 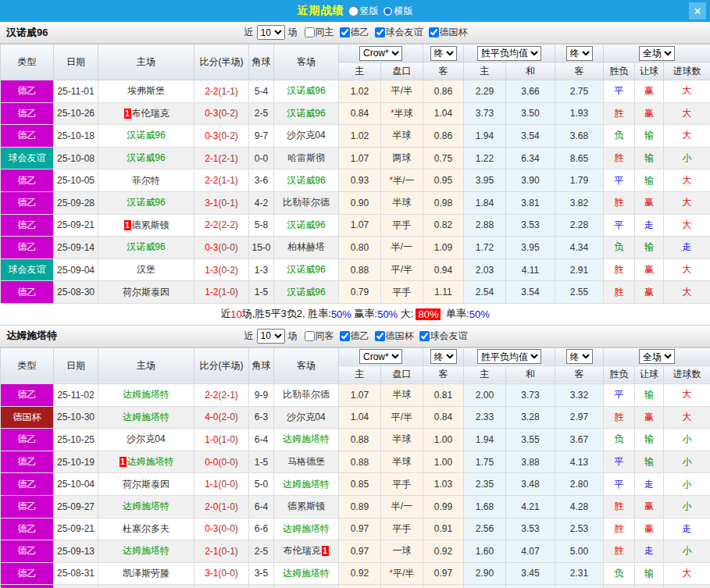 I want to click on home-odds-cell: 0.84, so click(x=360, y=114).